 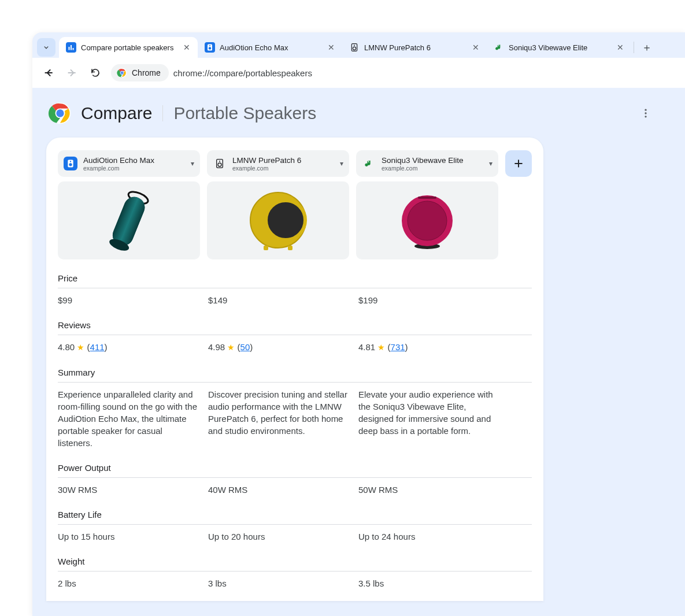 I want to click on weight-value: 2 lbs, so click(x=133, y=584).